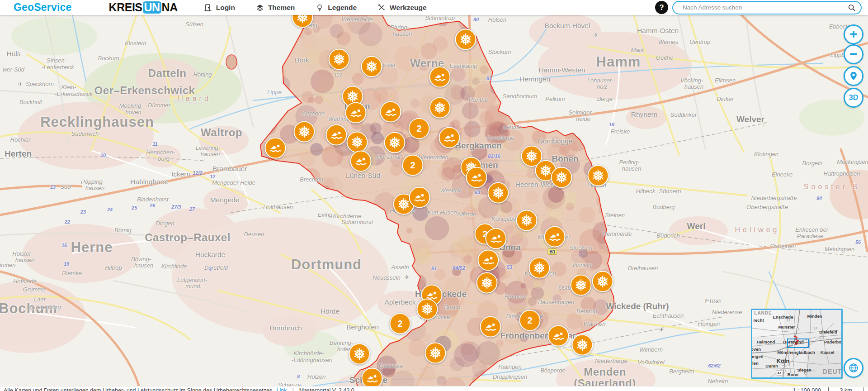 This screenshot has width=868, height=391. I want to click on menu-item-login: Login, so click(220, 8).